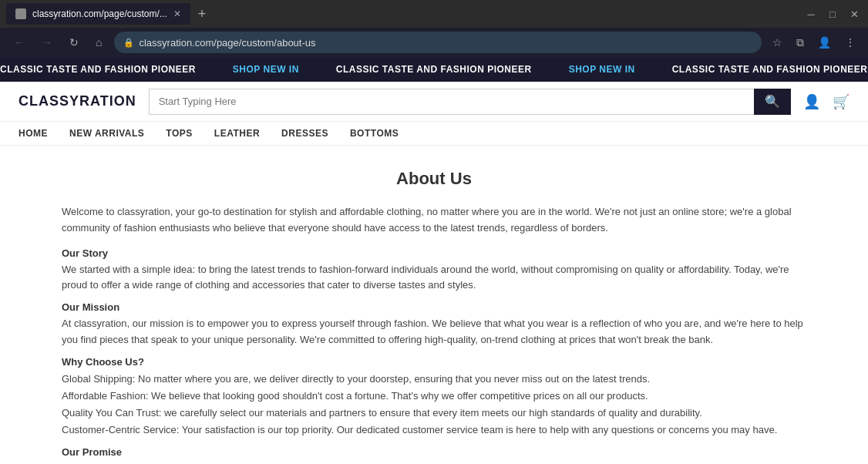 This screenshot has height=464, width=868. Describe the element at coordinates (227, 43) in the screenshot. I see `address-domain: classyration.com/page/custom/about-us` at that location.